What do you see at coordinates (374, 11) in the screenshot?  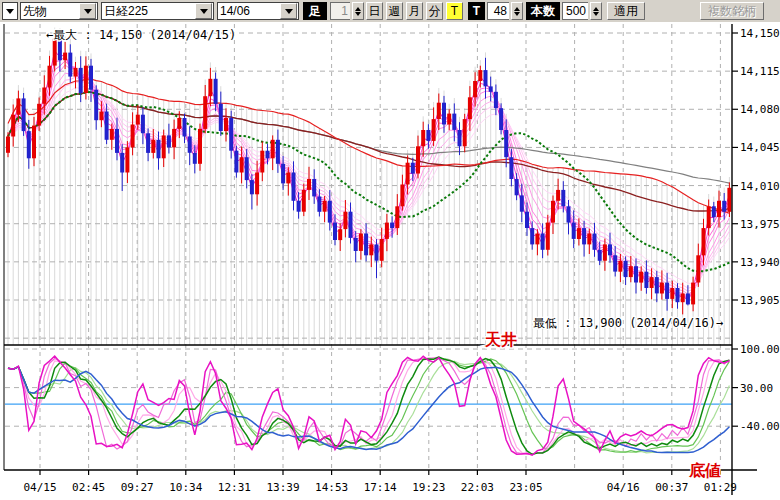 I see `period-day-button: 日` at bounding box center [374, 11].